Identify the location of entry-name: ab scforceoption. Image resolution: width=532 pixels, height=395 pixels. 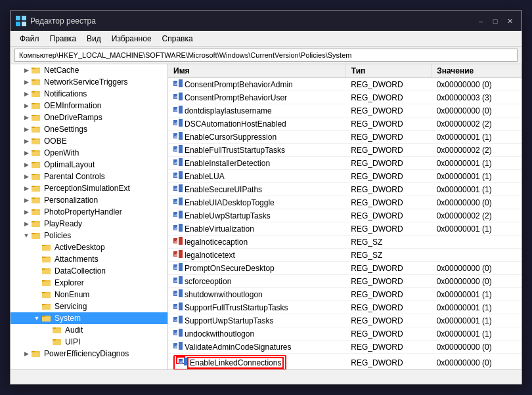
(257, 281).